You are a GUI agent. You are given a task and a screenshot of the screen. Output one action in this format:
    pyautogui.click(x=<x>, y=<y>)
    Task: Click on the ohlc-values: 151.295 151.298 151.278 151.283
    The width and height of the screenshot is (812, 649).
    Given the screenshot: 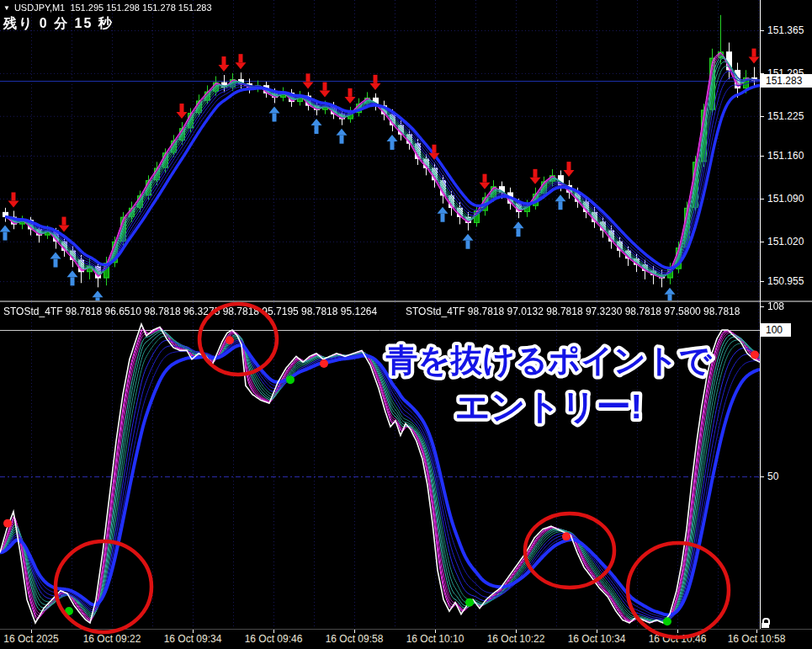 What is the action you would take?
    pyautogui.click(x=141, y=8)
    